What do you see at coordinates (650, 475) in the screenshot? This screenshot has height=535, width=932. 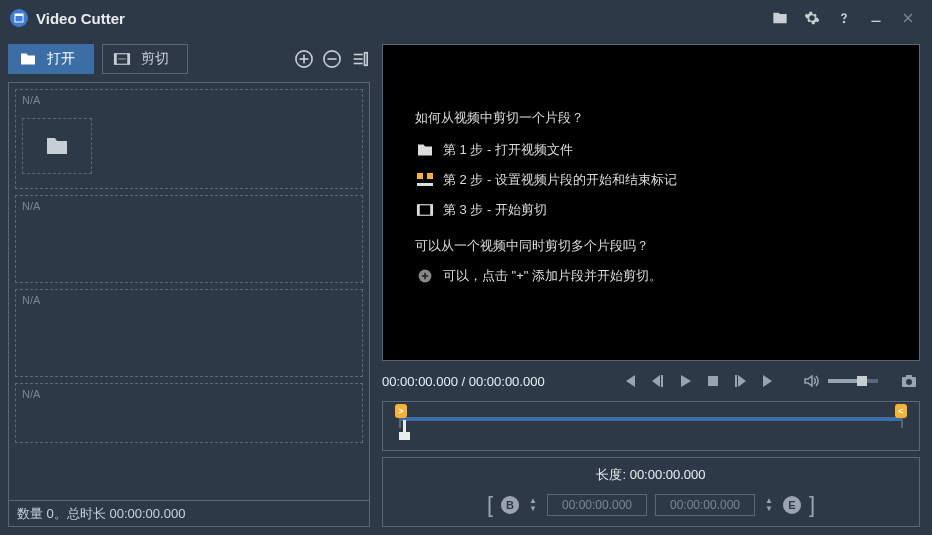 I see `range-length: 长度: 00:00:00.000` at bounding box center [650, 475].